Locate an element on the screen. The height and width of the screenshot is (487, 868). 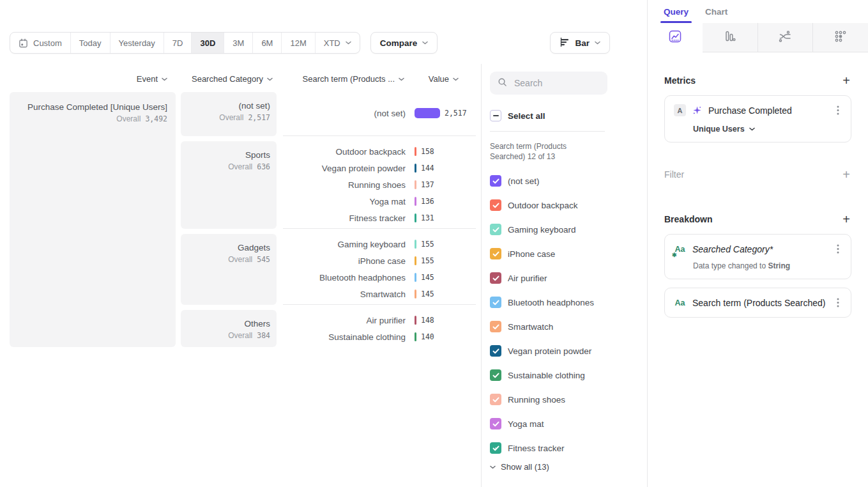
metric-name: Purchase Completed is located at coordinates (768, 111).